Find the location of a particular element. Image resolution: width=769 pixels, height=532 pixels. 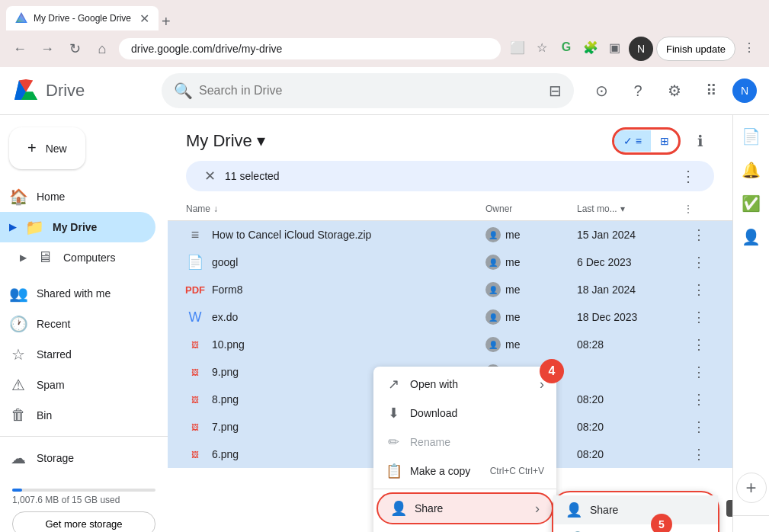

reading-mode-button: ▣ is located at coordinates (615, 47).